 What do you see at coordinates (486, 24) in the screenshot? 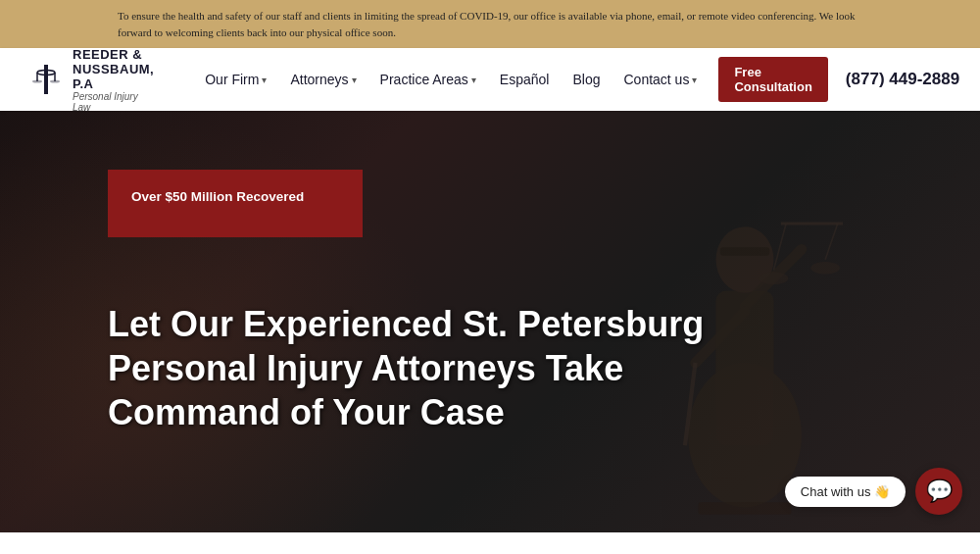
I see `announcement-text: To ensure the health and safety of our s…` at bounding box center [486, 24].